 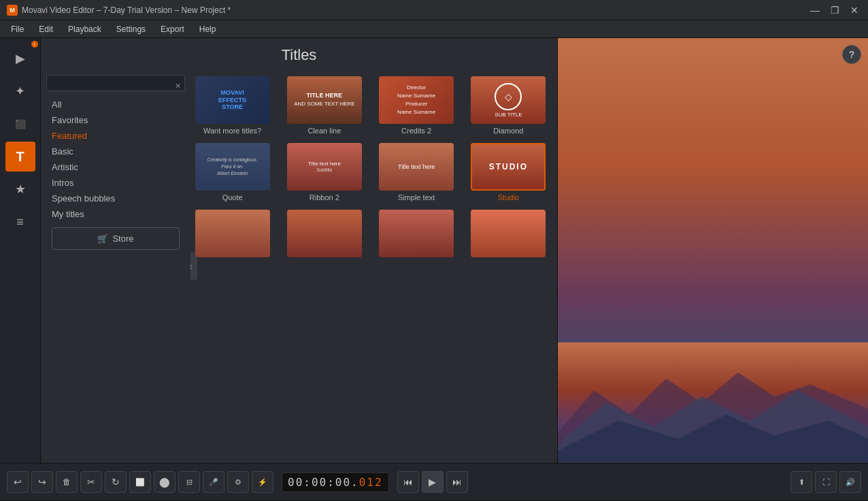 What do you see at coordinates (84, 29) in the screenshot?
I see `menu-playback: Playback` at bounding box center [84, 29].